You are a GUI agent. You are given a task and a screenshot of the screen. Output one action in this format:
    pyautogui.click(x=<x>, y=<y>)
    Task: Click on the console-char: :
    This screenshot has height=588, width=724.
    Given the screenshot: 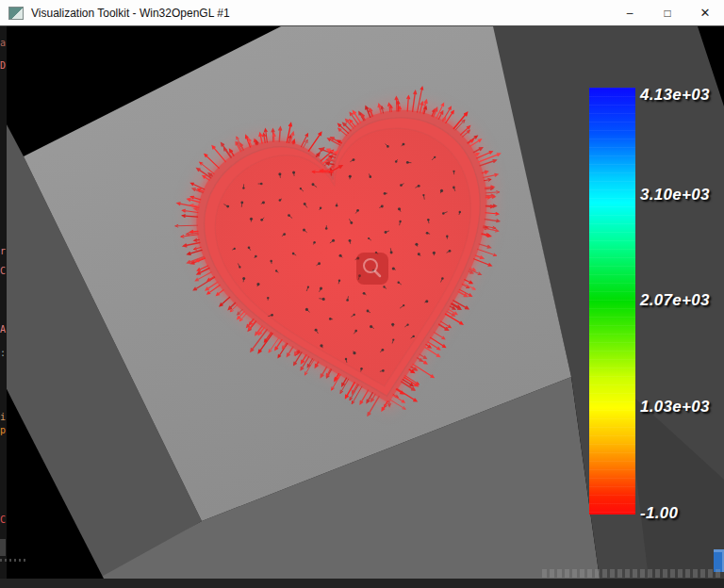 What is the action you would take?
    pyautogui.click(x=3, y=353)
    